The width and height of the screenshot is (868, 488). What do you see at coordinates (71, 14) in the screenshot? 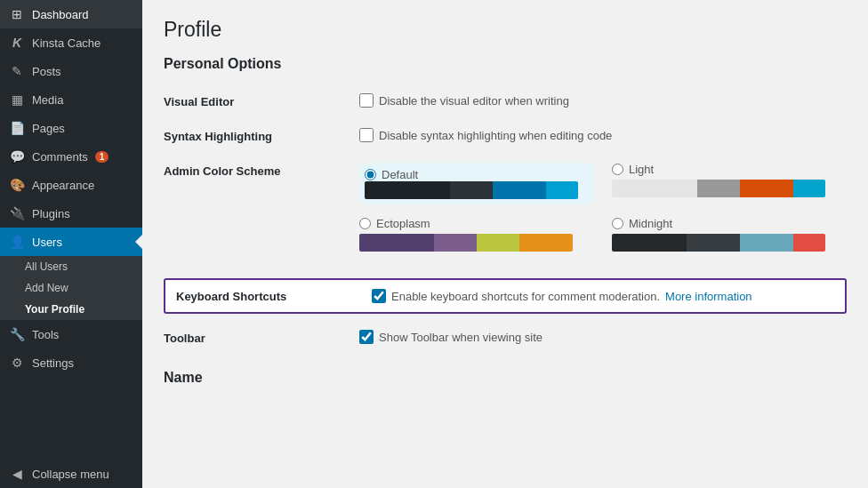
I see `sidebar-item-dashboard: ⊞ Dashboard` at bounding box center [71, 14].